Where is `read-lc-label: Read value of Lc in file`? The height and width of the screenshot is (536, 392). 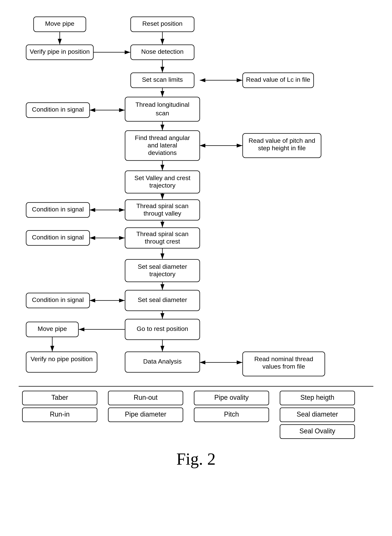 read-lc-label: Read value of Lc in file is located at coordinates (278, 79).